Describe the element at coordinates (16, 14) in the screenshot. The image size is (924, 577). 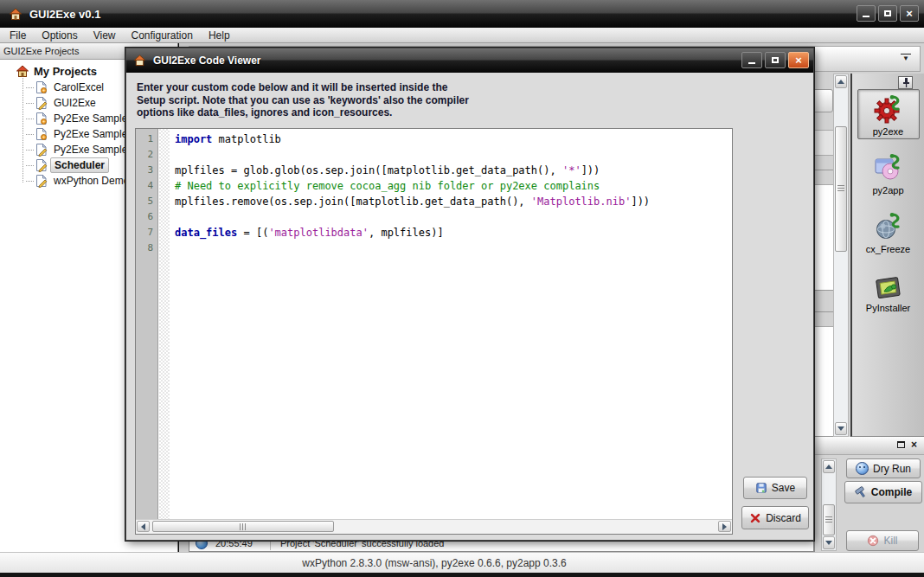
I see `app-home-icon` at that location.